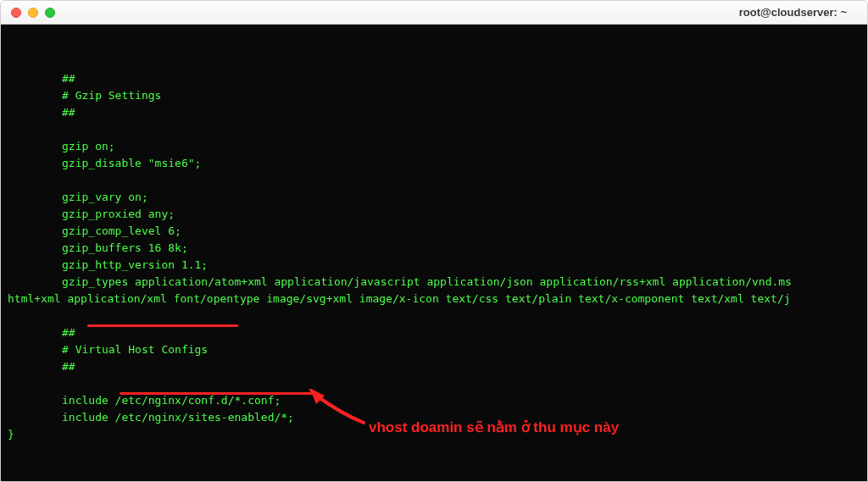  I want to click on maximize-icon, so click(50, 13).